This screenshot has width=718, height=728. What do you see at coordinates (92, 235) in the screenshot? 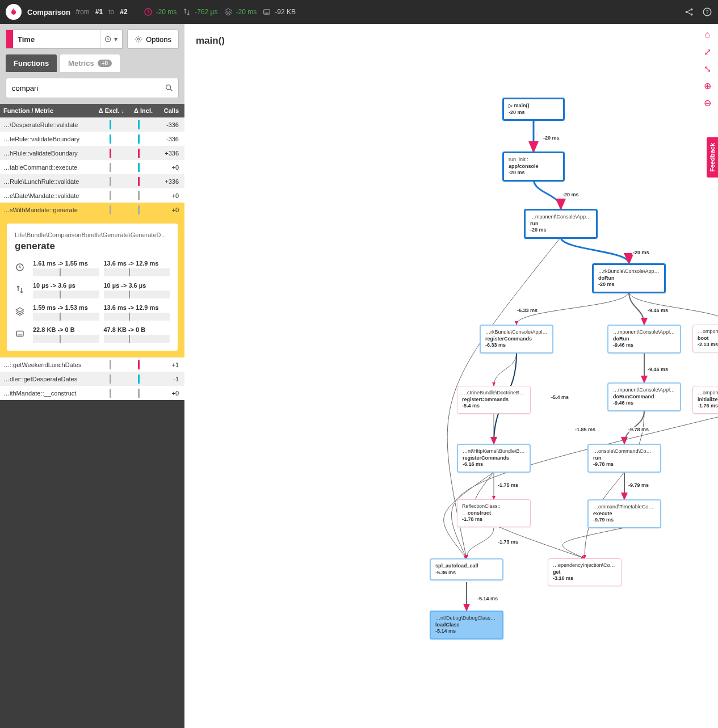
I see `detail-path: Life\Bundle\ComparisonBundle\Generate\Ge…` at bounding box center [92, 235].